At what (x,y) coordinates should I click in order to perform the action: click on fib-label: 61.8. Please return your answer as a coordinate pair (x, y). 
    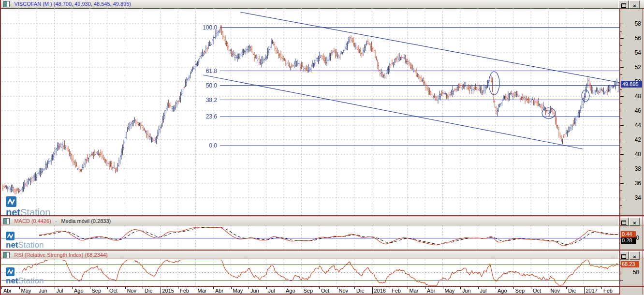
    Looking at the image, I should click on (212, 71).